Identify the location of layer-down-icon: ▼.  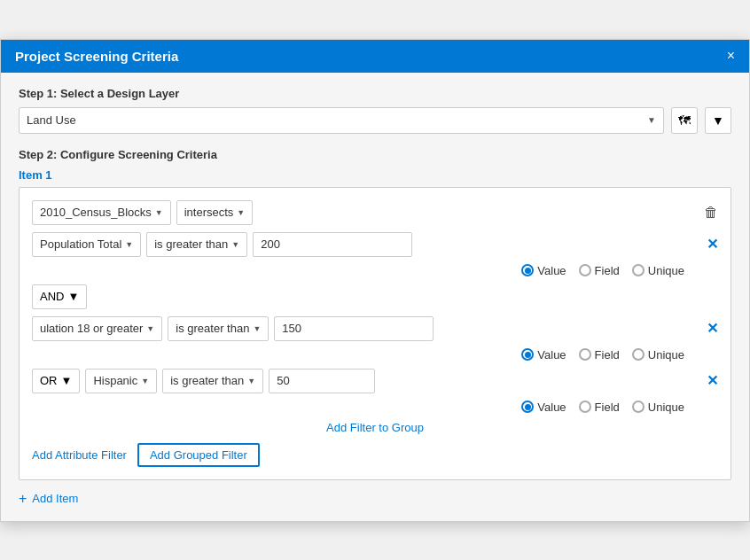
(718, 121).